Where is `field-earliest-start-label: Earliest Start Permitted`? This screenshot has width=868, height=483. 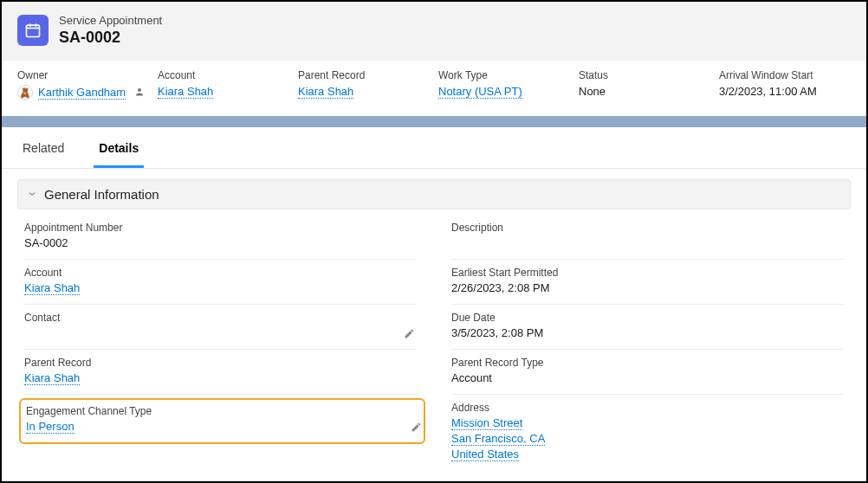
field-earliest-start-label: Earliest Start Permitted is located at coordinates (648, 273).